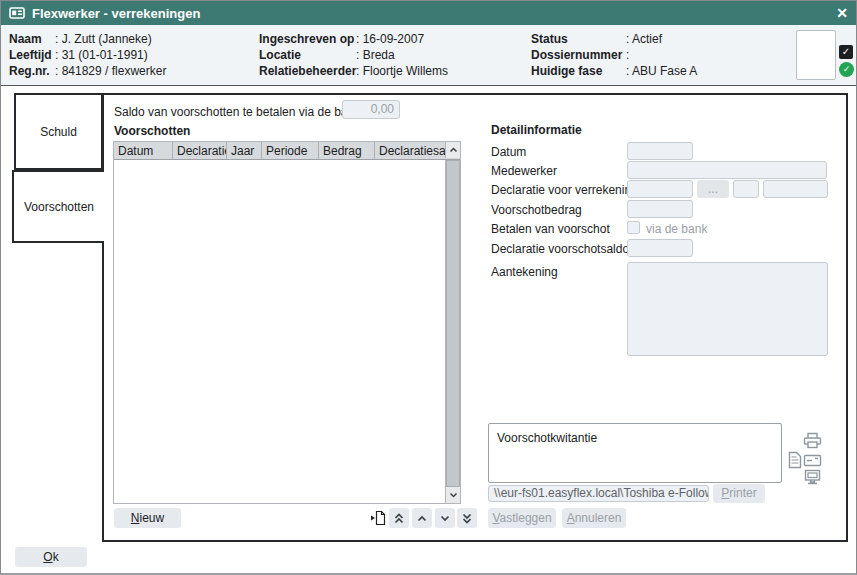  What do you see at coordinates (32, 72) in the screenshot?
I see `regnr-label: Reg.nr.` at bounding box center [32, 72].